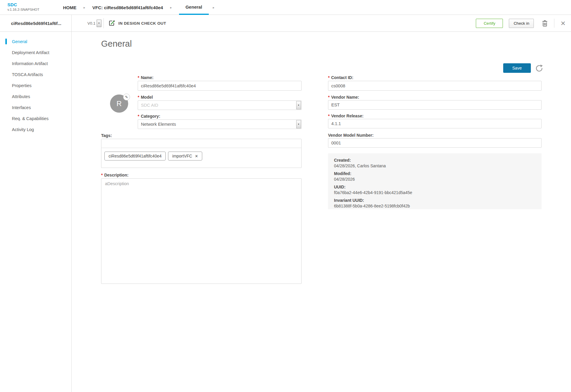 The width and height of the screenshot is (571, 392). What do you see at coordinates (36, 96) in the screenshot?
I see `sidebar-item-attributes: Attributes` at bounding box center [36, 96].